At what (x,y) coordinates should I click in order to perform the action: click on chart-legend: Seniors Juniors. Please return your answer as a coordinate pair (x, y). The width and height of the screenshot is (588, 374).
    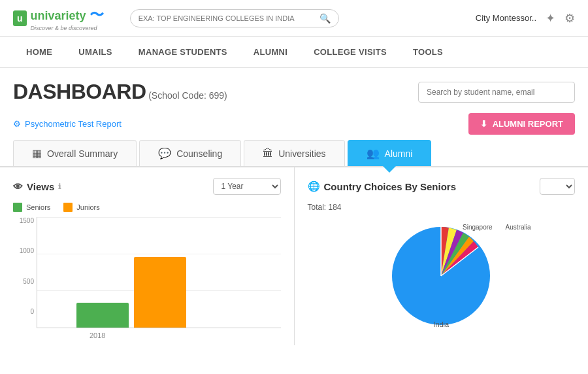
    Looking at the image, I should click on (147, 207).